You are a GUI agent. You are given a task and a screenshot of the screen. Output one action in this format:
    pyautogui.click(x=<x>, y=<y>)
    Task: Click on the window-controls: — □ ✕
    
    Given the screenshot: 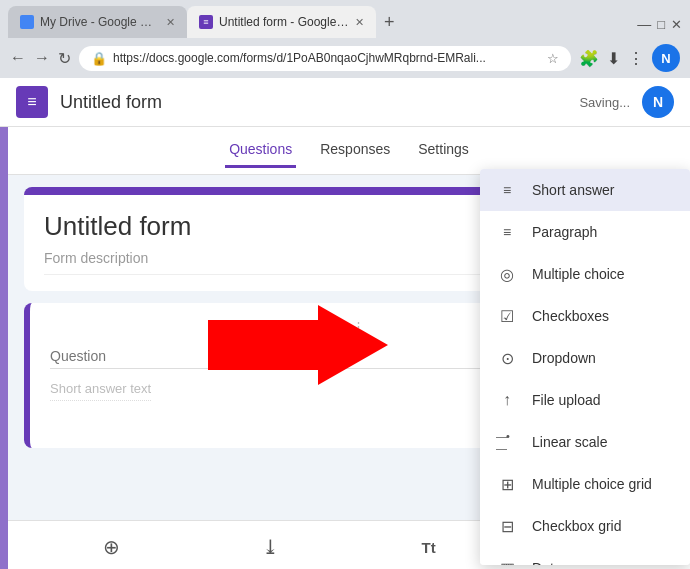 What is the action you would take?
    pyautogui.click(x=660, y=27)
    